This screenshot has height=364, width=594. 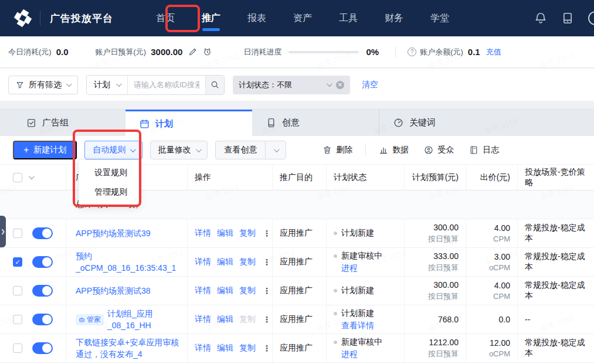 I want to click on nav-item-1: 推广, so click(x=211, y=18).